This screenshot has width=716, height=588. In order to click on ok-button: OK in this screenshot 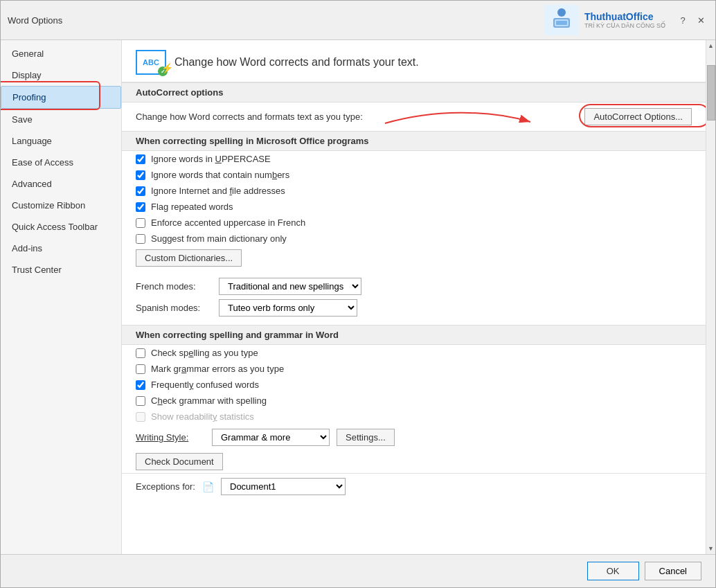, I will do `click(614, 571)`.